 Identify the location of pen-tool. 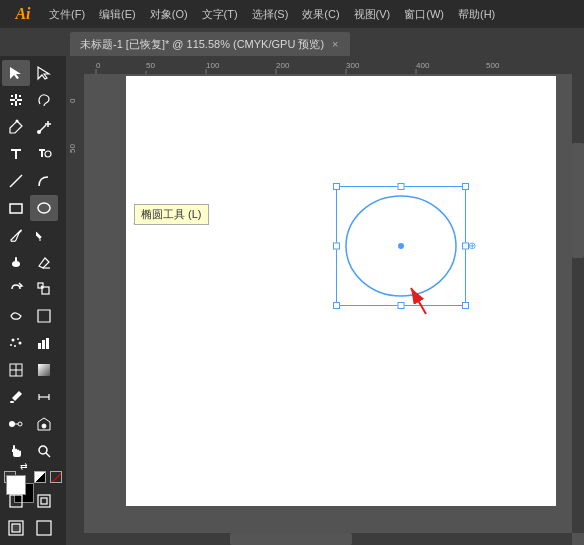
(16, 127).